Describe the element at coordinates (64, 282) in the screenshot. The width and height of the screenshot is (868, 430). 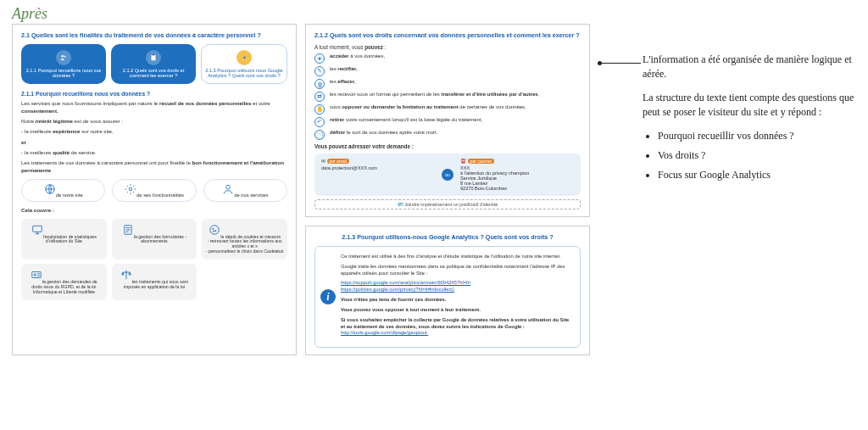
I see `tile-rgpd: la gestion des demandes de droits issus …` at that location.